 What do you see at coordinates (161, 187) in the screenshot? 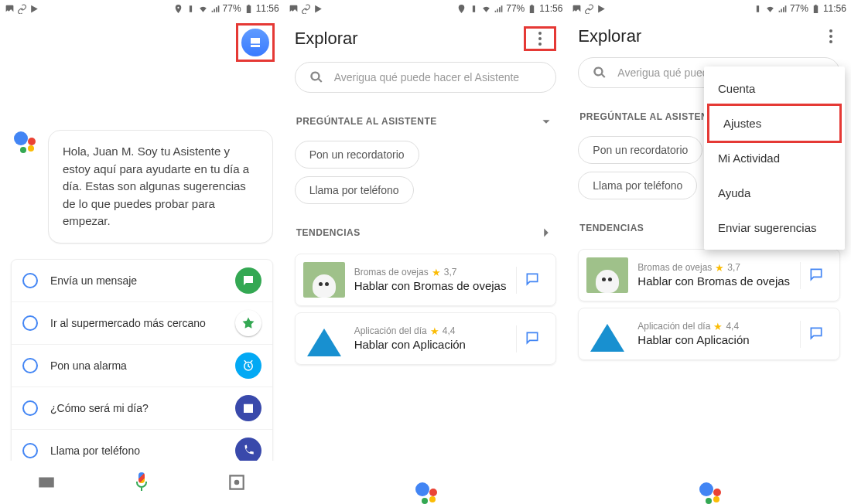
I see `assistant-greeting-bubble: Hola, Juan M. Soy tu Asistente y estoy a…` at bounding box center [161, 187].